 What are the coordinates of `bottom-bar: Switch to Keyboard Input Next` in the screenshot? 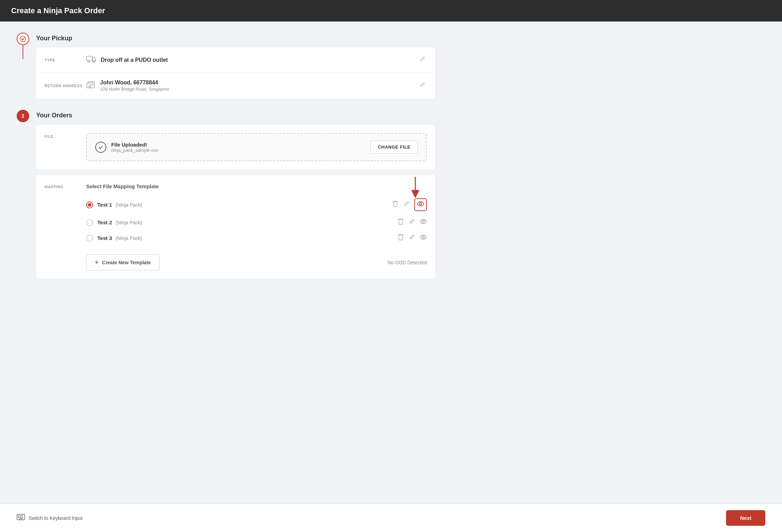 It's located at (391, 518).